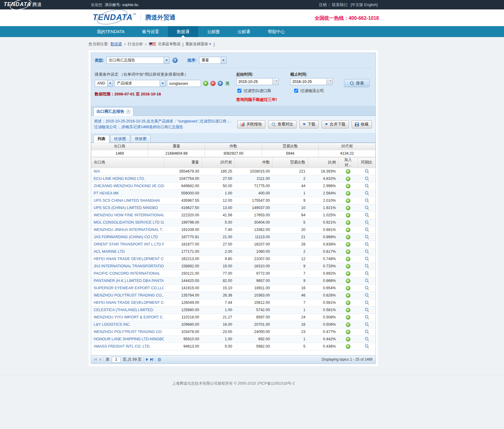 Image resolution: width=504 pixels, height=429 pixels. What do you see at coordinates (126, 237) in the screenshot?
I see `exporter-name-link: JAS FORWARDING (CHINA) CO LTD` at bounding box center [126, 237].